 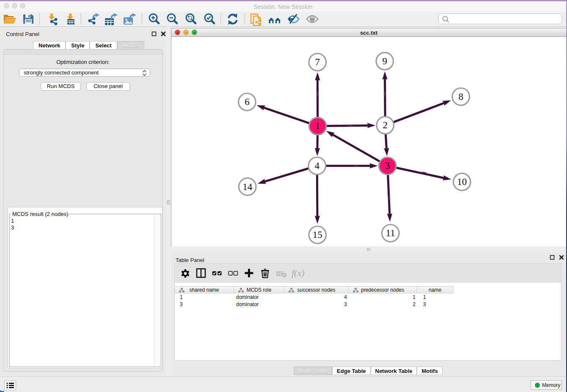 I want to click on svg-text: 1, so click(x=318, y=126).